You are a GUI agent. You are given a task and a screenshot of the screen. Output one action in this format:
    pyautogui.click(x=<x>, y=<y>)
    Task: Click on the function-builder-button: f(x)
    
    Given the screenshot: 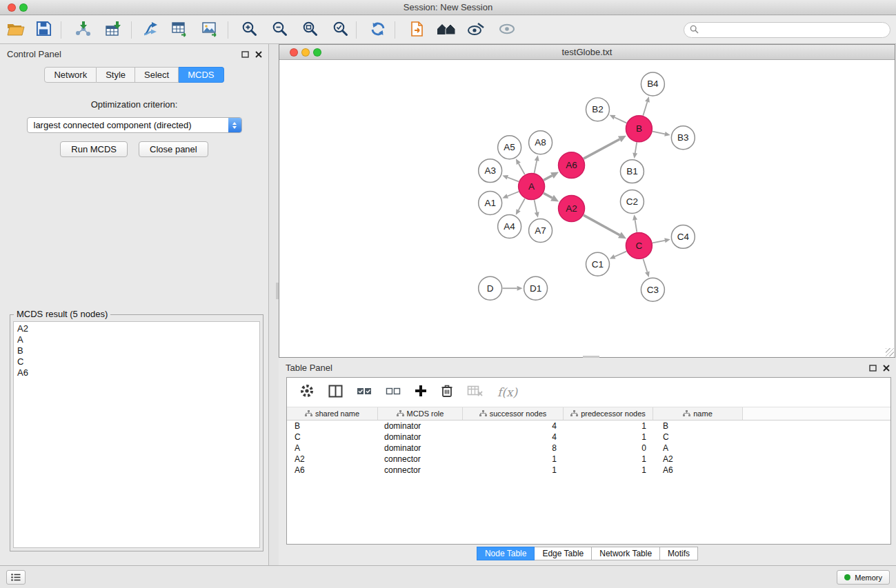 What is the action you would take?
    pyautogui.click(x=508, y=392)
    